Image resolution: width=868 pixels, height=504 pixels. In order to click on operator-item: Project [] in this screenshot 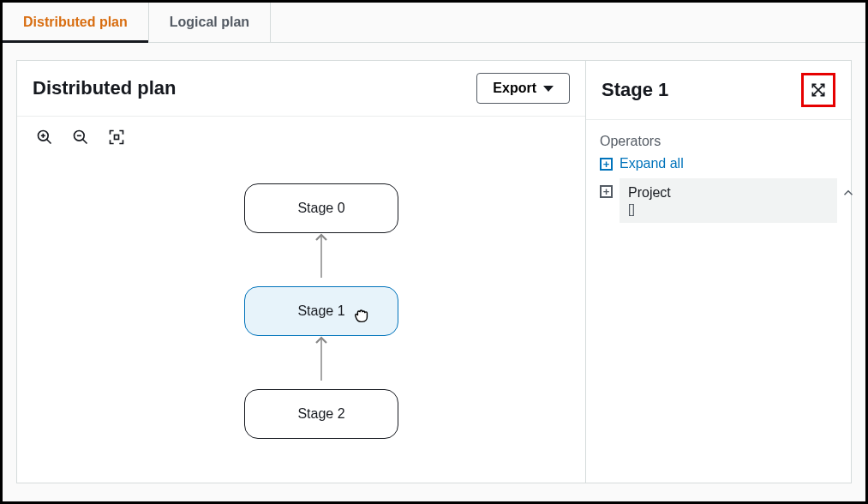, I will do `click(728, 201)`.